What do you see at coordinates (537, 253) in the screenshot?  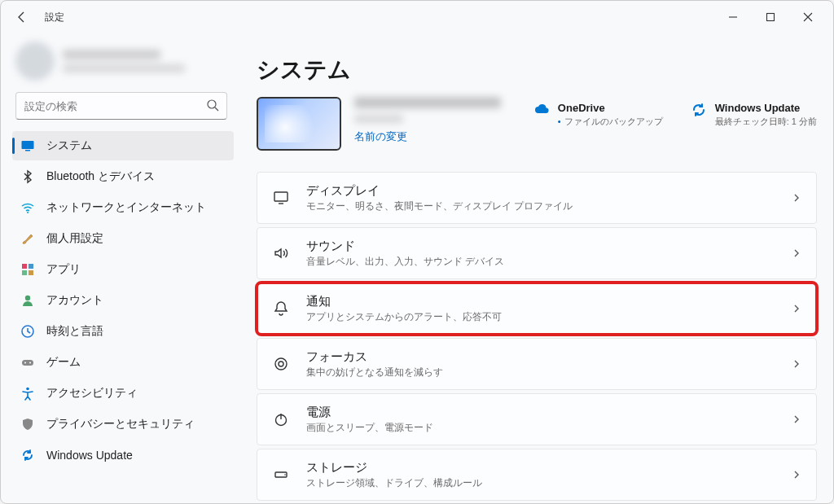 I see `card-sound: サウンド音量レベル、出力、入力、サウンド デバイス` at bounding box center [537, 253].